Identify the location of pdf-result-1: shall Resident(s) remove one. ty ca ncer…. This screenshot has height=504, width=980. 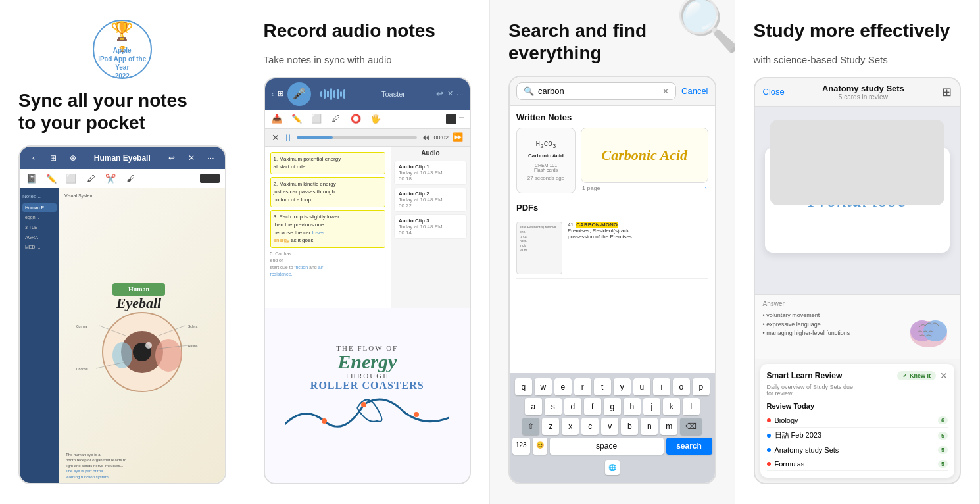
(612, 249).